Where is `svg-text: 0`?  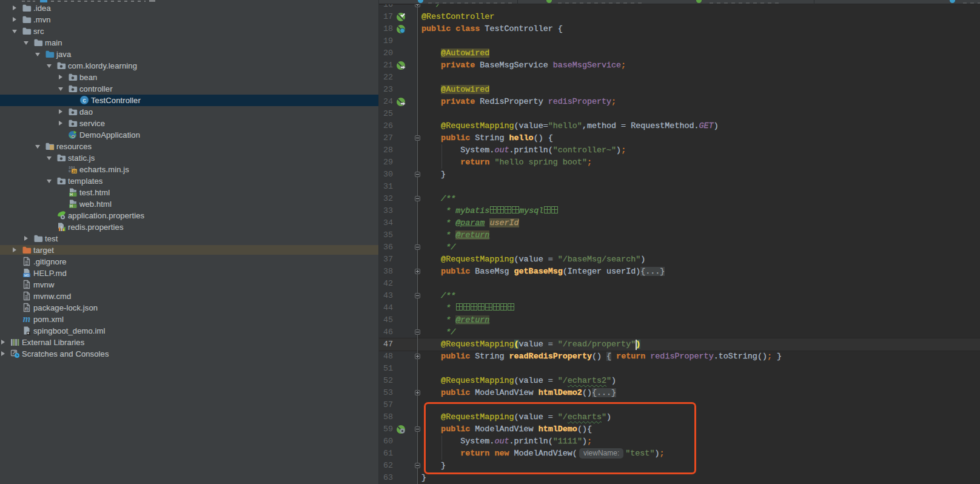 svg-text: 0 is located at coordinates (70, 171).